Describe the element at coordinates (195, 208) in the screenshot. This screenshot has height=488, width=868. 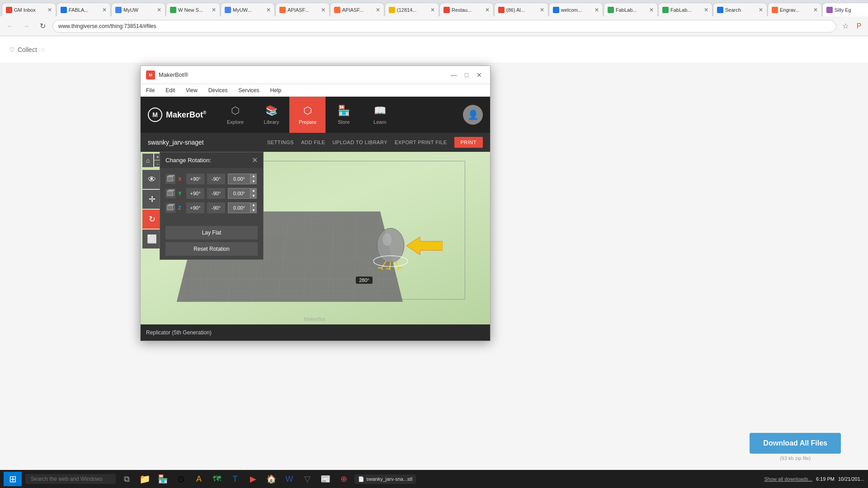
I see `z-plus90-button: +90°` at that location.